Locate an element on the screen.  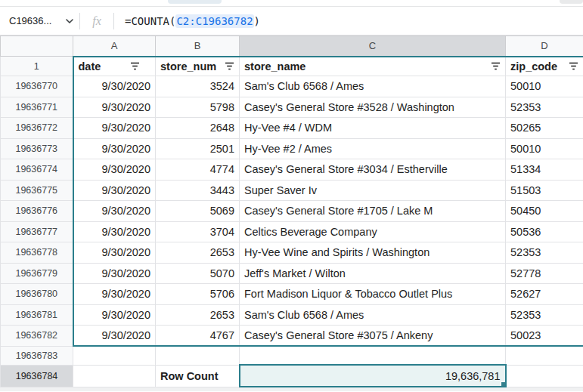
cell-store-num: 5706 is located at coordinates (198, 295).